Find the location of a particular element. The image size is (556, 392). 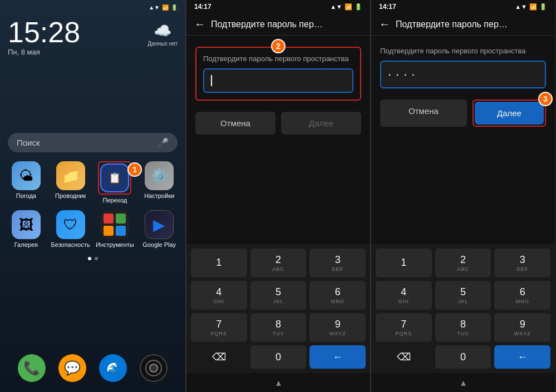

right-confirm-label: Подтвердите пароль первого пространства is located at coordinates (463, 51).